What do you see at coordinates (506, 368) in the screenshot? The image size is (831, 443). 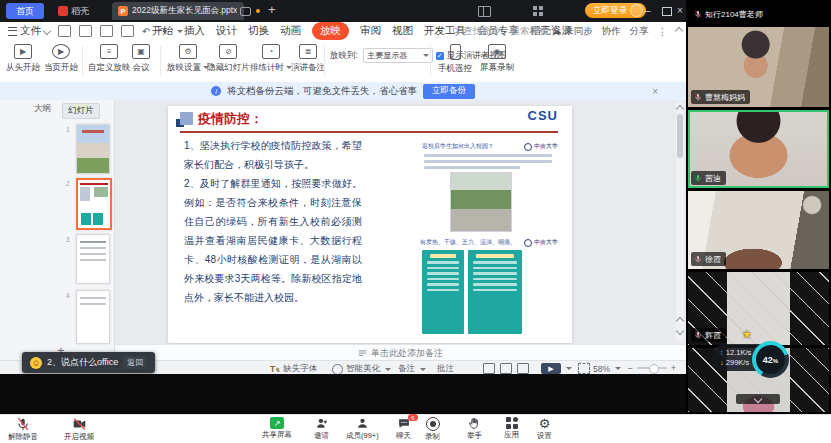 I see `sorter-view-icon` at bounding box center [506, 368].